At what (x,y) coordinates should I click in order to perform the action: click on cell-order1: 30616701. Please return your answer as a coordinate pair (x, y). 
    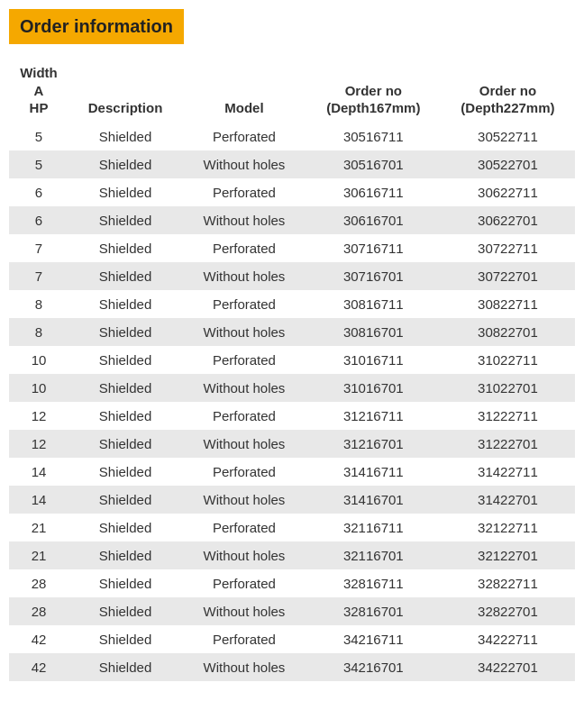
    Looking at the image, I should click on (373, 220).